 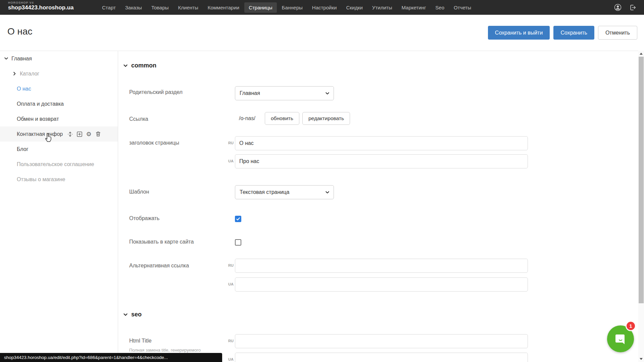 I want to click on menu-item-settings: Настройки, so click(x=325, y=7).